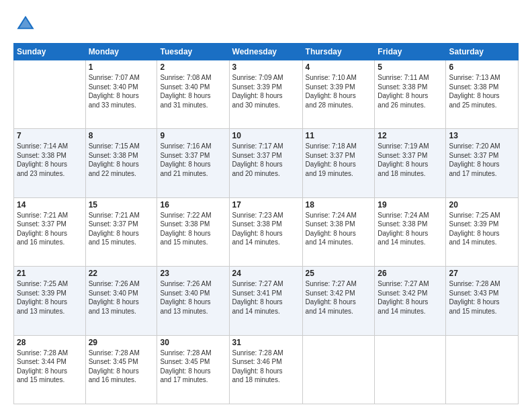 The image size is (532, 411). Describe the element at coordinates (193, 273) in the screenshot. I see `day-number: 23` at that location.